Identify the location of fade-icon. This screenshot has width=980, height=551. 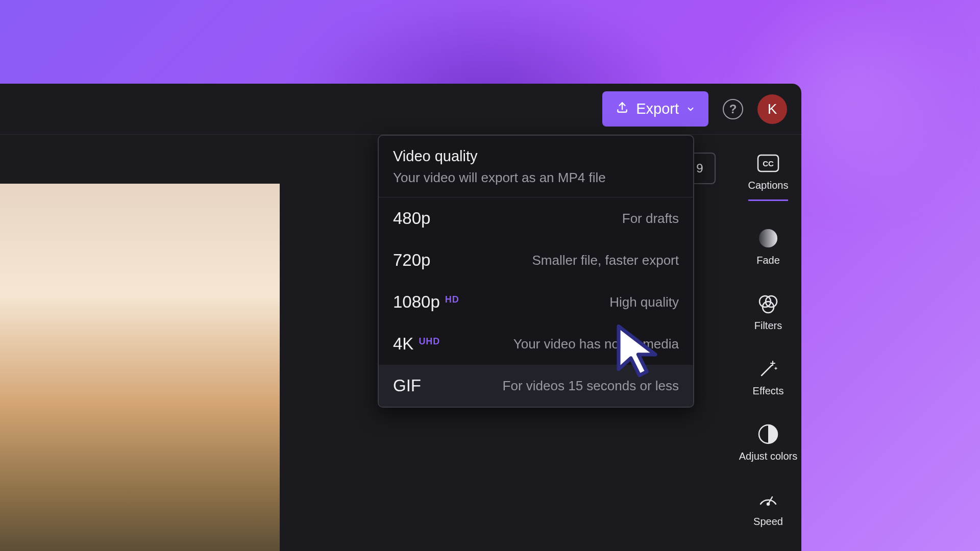
(768, 238).